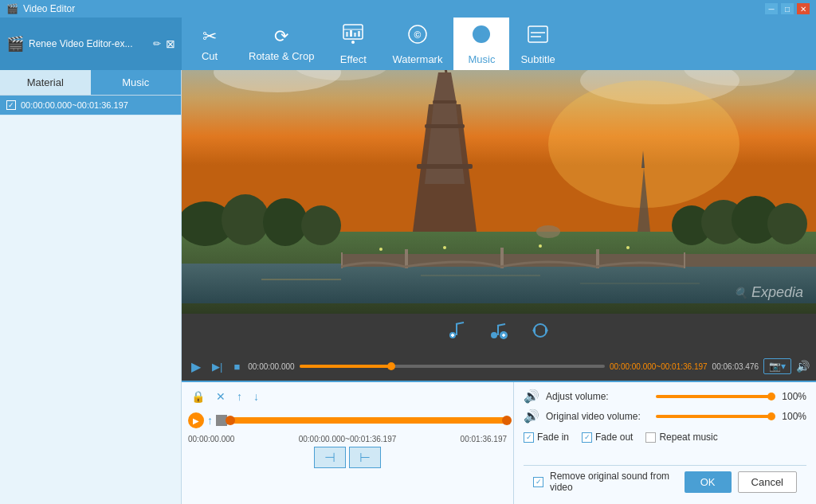  I want to click on adjust-volume-slider, so click(714, 397).